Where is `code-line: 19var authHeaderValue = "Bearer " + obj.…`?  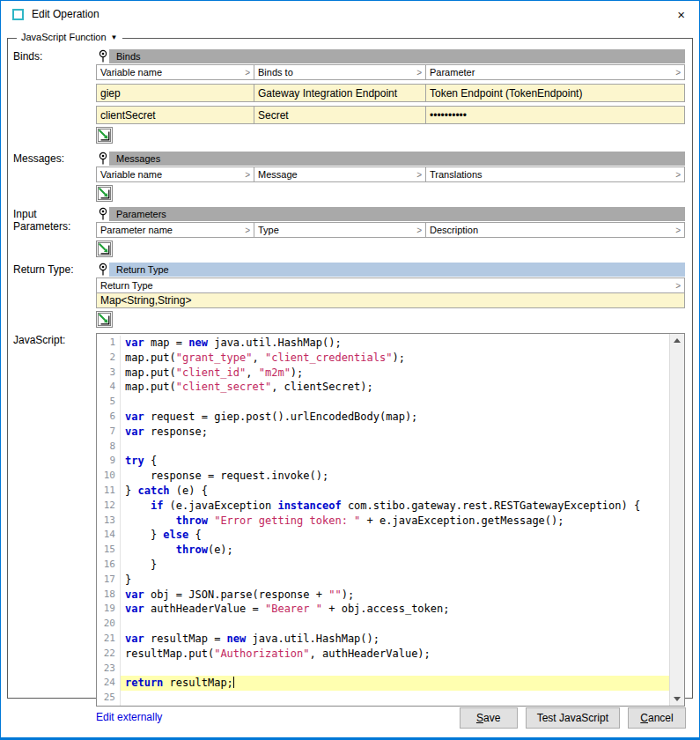 code-line: 19var authHeaderValue = "Bearer " + obj.… is located at coordinates (383, 610).